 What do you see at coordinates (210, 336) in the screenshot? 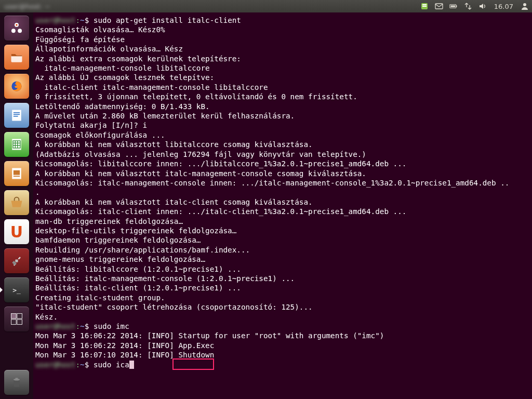
I see `output-line: Mon Mar 3 16:06:22 2014: [INFO] Startup …` at bounding box center [210, 336].